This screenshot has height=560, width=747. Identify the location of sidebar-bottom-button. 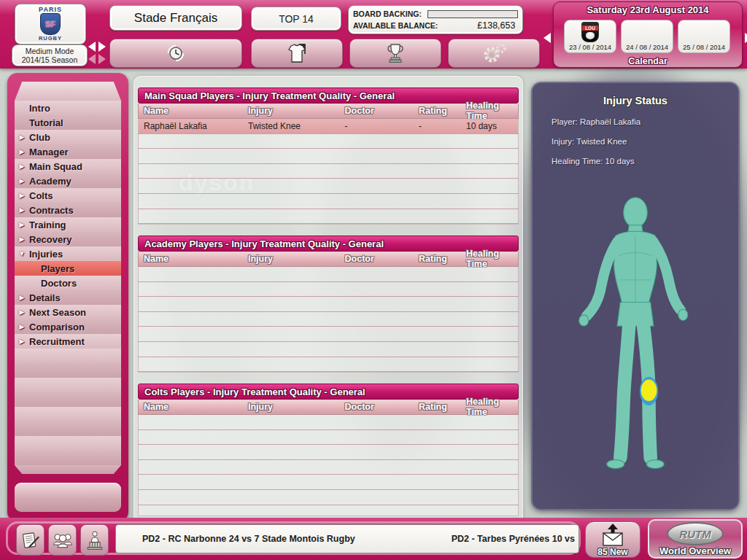
(68, 497).